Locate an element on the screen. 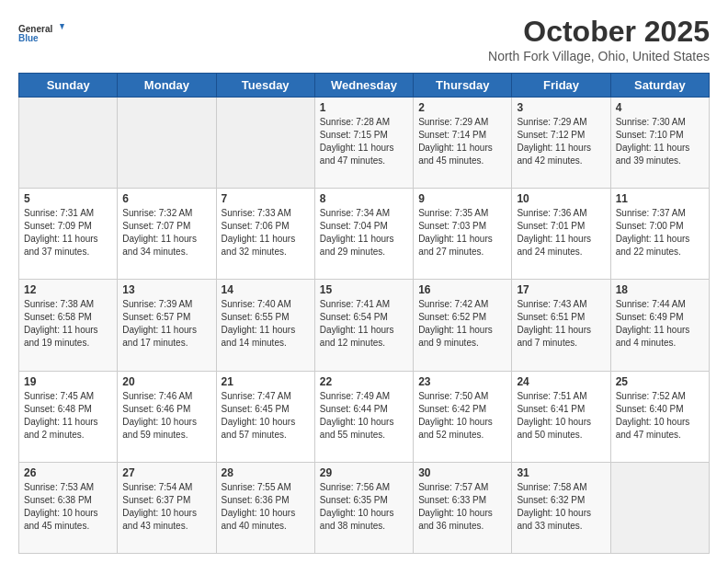 This screenshot has width=728, height=563. location: North Fork Village, Ohio, United States is located at coordinates (599, 56).